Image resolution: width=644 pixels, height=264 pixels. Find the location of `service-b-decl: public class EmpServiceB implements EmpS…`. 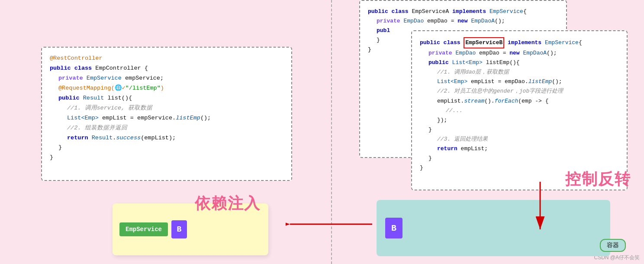

service-b-decl: public class EmpServiceB implements EmpS… is located at coordinates (519, 43).